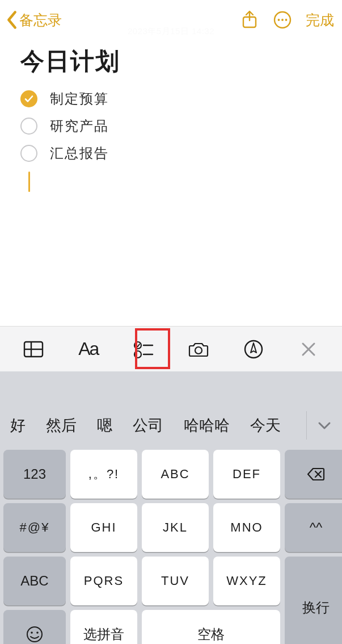  I want to click on checklist-item-label: 研究产品, so click(79, 126).